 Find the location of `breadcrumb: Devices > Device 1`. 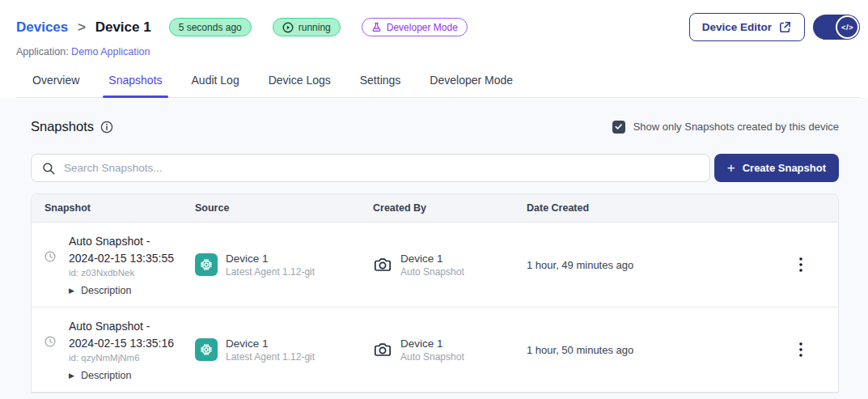

breadcrumb: Devices > Device 1 is located at coordinates (84, 28).